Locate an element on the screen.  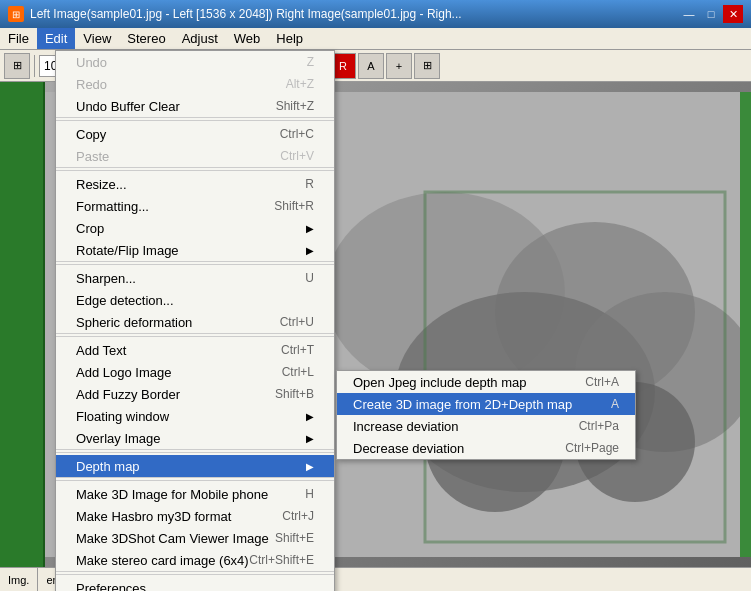
title-bar-buttons: — □ ✕ is located at coordinates (711, 14).